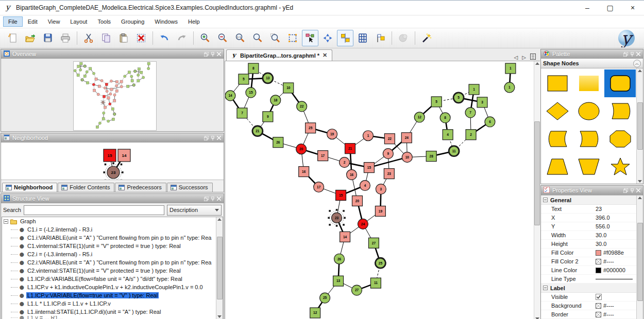  I want to click on navigation-mode-button, so click(328, 38).